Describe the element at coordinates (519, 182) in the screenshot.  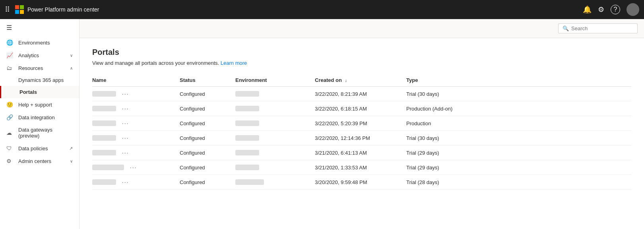
I see `cell-type-6: Trial (28 days)` at that location.